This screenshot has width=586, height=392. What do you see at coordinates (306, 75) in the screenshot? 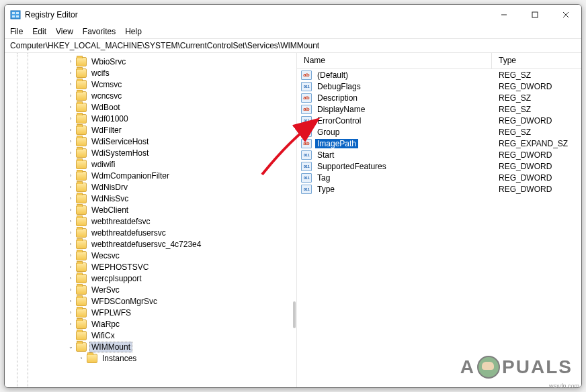
I see `string-value-icon: ab` at bounding box center [306, 75].